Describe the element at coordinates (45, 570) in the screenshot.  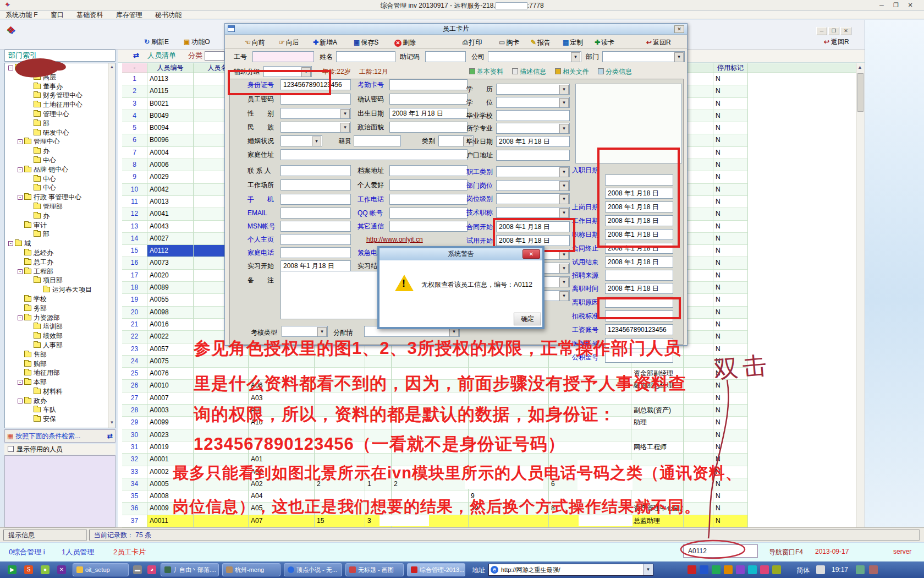
I see `quicklaunch-ball-icon: ●` at that location.